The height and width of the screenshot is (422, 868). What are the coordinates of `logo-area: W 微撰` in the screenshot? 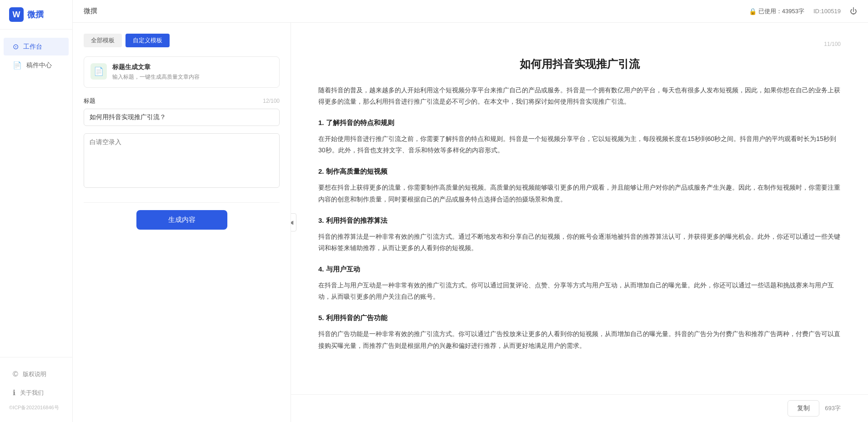 It's located at (36, 15).